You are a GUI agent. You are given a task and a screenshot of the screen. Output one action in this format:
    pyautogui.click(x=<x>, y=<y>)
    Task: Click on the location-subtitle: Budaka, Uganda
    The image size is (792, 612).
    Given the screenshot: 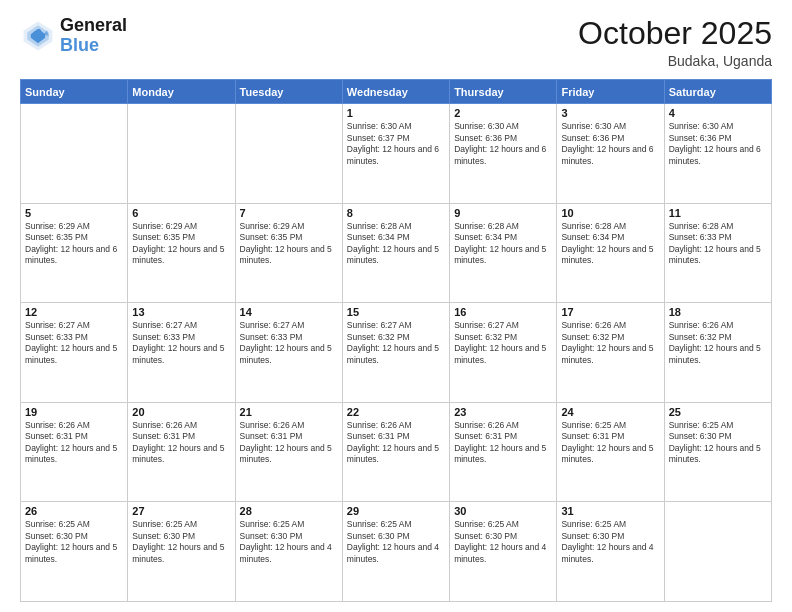 What is the action you would take?
    pyautogui.click(x=675, y=61)
    